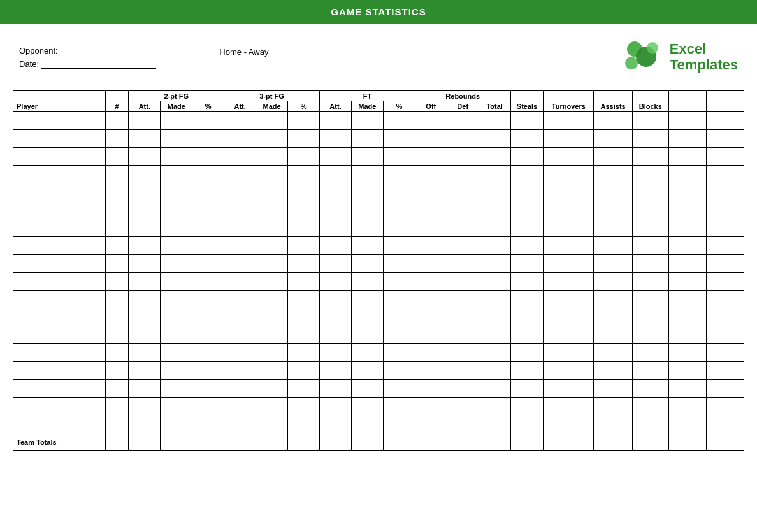  Describe the element at coordinates (145, 107) in the screenshot. I see `col-2pt-att: Att.` at that location.